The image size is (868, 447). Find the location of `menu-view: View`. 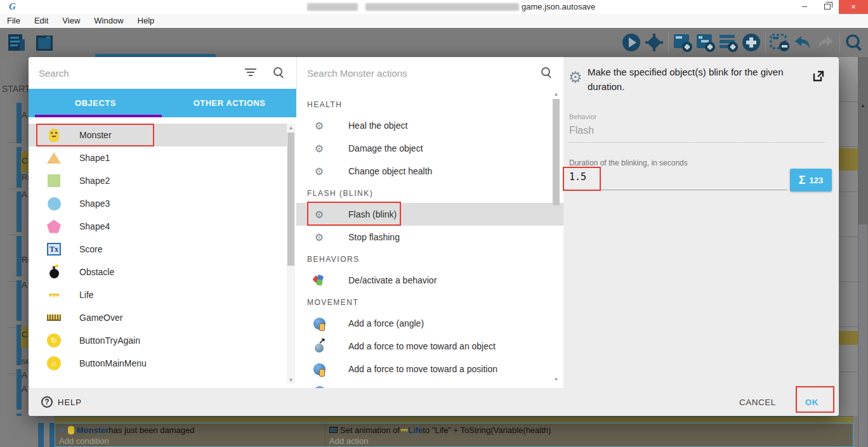

menu-view: View is located at coordinates (71, 21).